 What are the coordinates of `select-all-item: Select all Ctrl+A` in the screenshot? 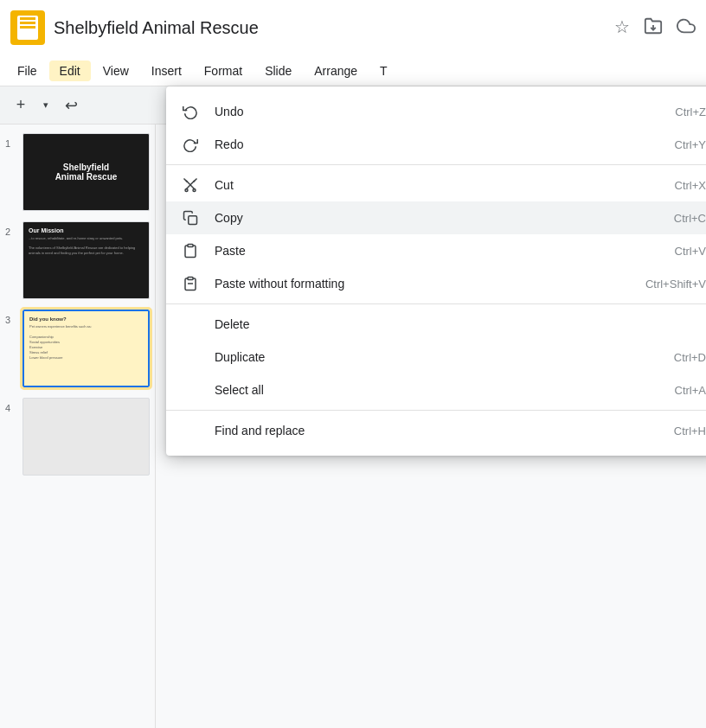 It's located at (436, 390).